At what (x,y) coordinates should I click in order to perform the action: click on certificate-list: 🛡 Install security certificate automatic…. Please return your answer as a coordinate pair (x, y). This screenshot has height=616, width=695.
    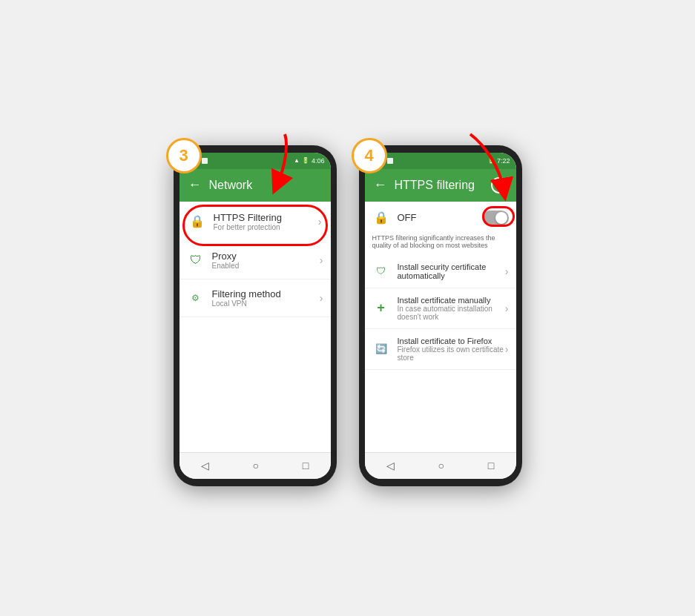
    Looking at the image, I should click on (441, 354).